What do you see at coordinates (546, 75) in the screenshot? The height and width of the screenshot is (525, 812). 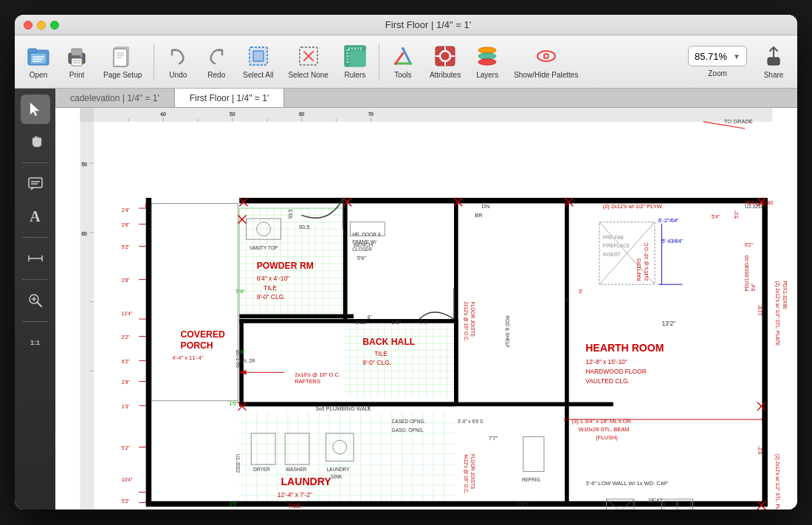 I see `show-hide-label: Show/Hide Palettes` at bounding box center [546, 75].